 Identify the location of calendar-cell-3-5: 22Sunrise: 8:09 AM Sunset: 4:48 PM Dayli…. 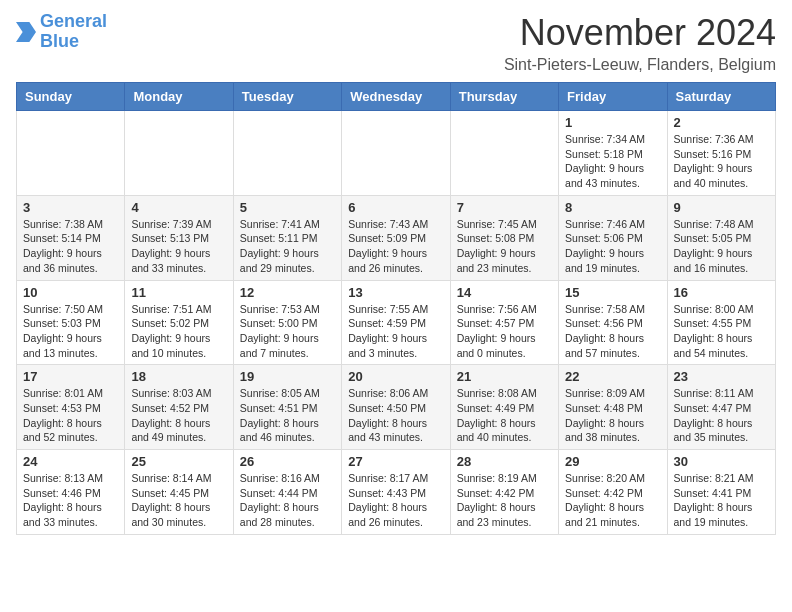
(613, 408).